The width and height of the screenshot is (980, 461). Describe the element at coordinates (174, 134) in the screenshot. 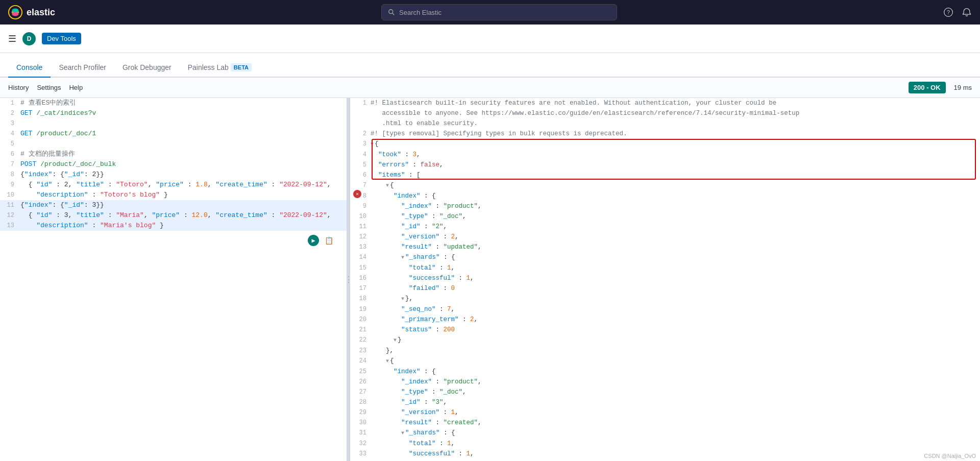

I see `editor-line-4: 4 GET /product/_doc/1` at that location.